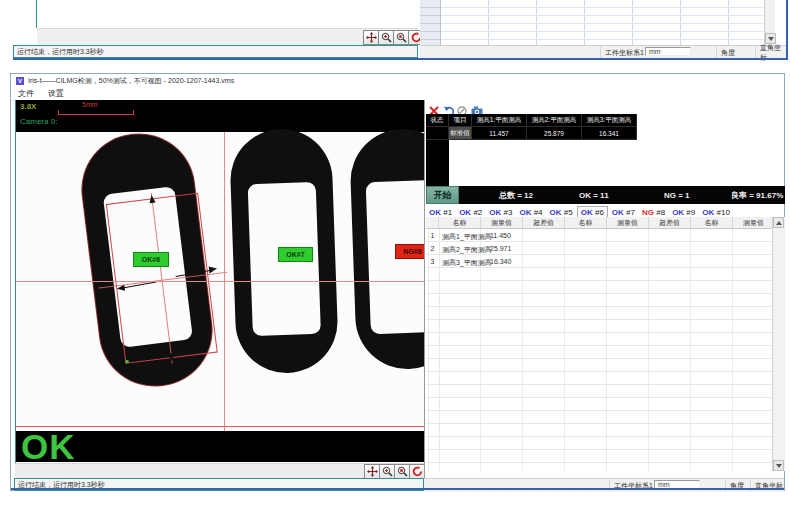  Describe the element at coordinates (224, 297) in the screenshot. I see `crosshair-vertical` at that location.